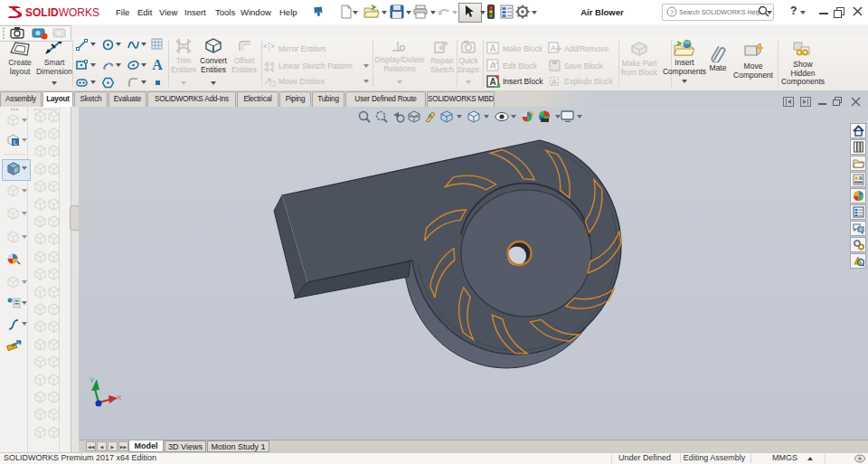 The image size is (868, 464). Describe the element at coordinates (62, 13) in the screenshot. I see `svg-text: SOLIDWORKS` at that location.